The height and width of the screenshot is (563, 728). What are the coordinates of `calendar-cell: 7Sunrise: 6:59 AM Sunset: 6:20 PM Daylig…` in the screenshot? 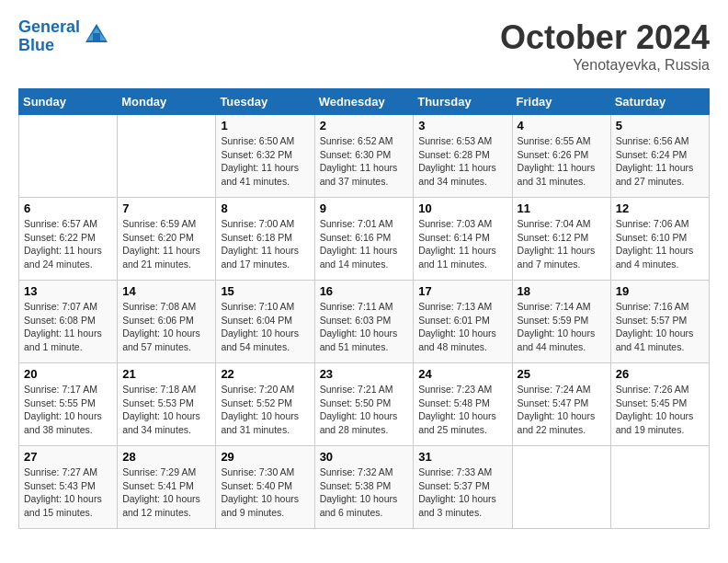 It's located at (167, 239).